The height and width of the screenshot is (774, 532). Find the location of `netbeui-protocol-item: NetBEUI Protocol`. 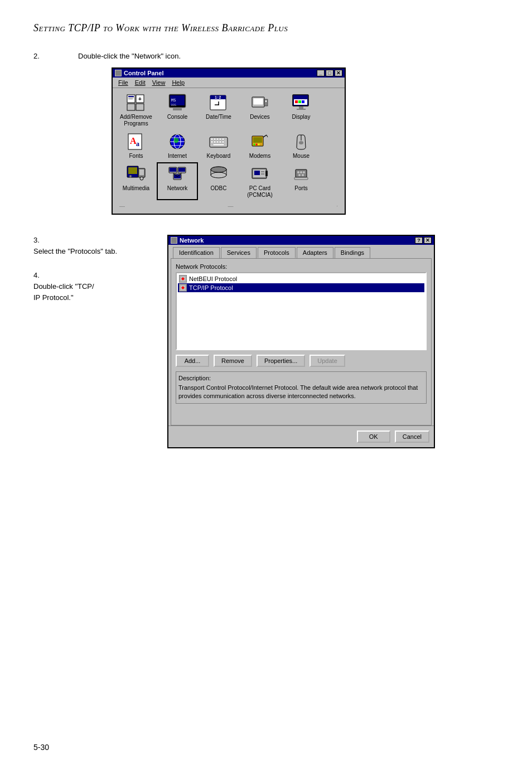

netbeui-protocol-item: NetBEUI Protocol is located at coordinates (301, 279).